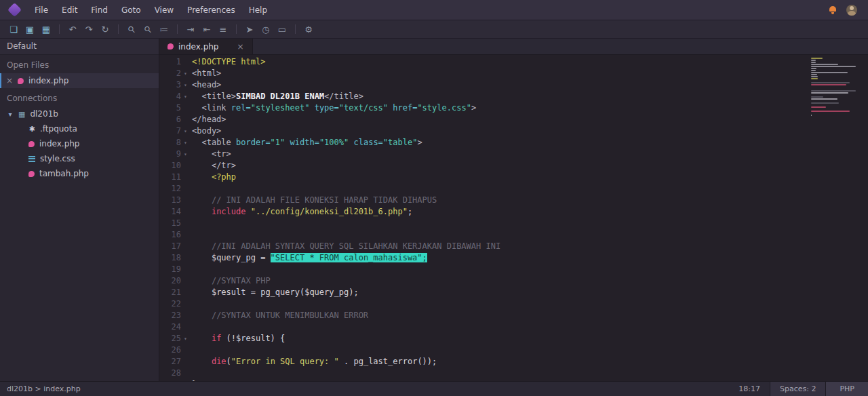 This screenshot has width=868, height=396. What do you see at coordinates (105, 30) in the screenshot?
I see `refresh-icon: ↻` at bounding box center [105, 30].